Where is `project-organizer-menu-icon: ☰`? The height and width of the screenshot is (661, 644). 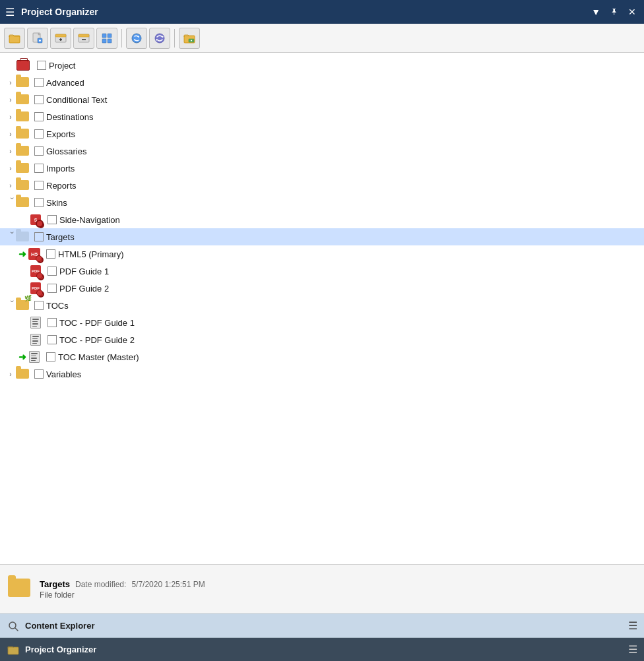 project-organizer-menu-icon: ☰ is located at coordinates (633, 649).